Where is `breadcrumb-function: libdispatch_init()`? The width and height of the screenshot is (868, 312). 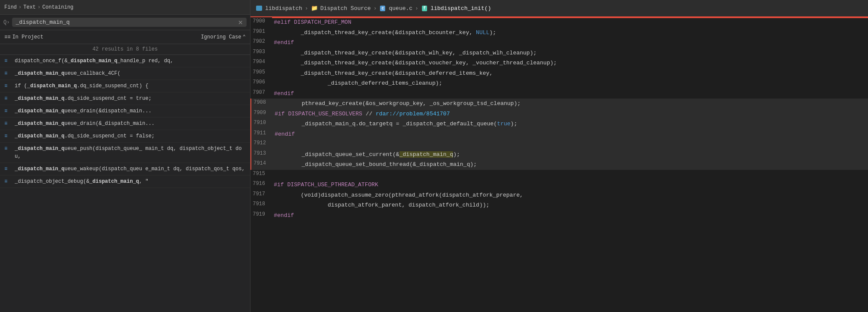
breadcrumb-function: libdispatch_init() is located at coordinates (461, 9).